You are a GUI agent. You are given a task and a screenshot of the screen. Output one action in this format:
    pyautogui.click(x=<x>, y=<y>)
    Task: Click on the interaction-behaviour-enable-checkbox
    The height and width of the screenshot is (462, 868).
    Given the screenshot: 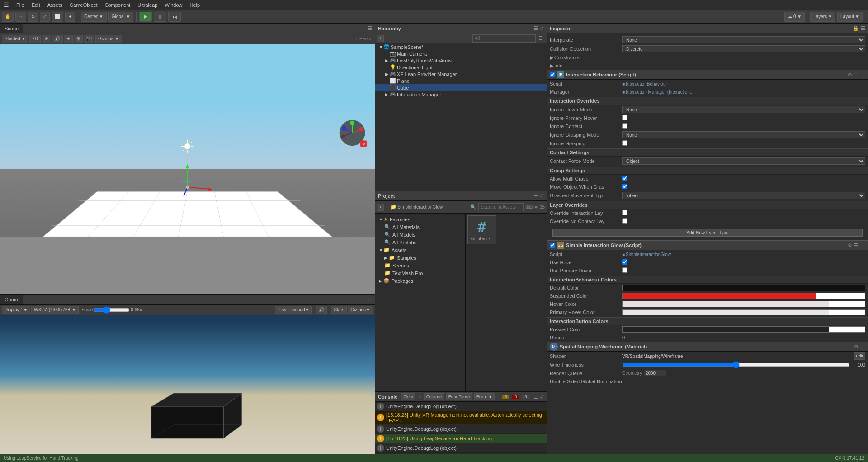 What is the action you would take?
    pyautogui.click(x=552, y=75)
    